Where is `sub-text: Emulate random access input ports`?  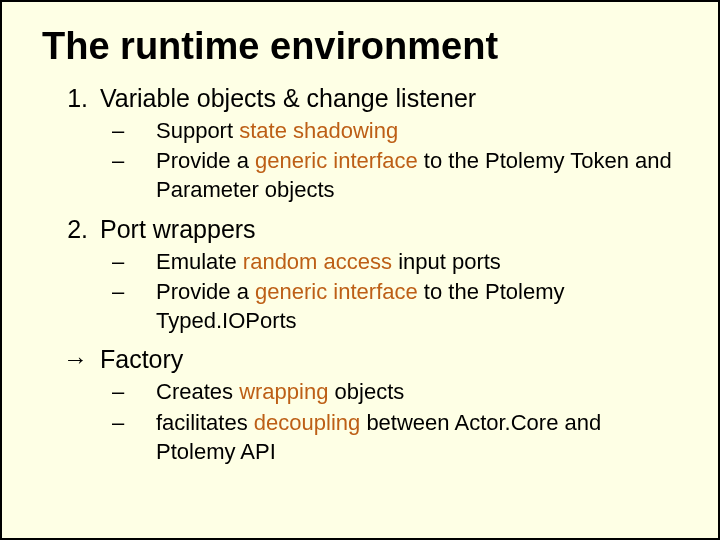
sub-text: Emulate random access input ports is located at coordinates (419, 262).